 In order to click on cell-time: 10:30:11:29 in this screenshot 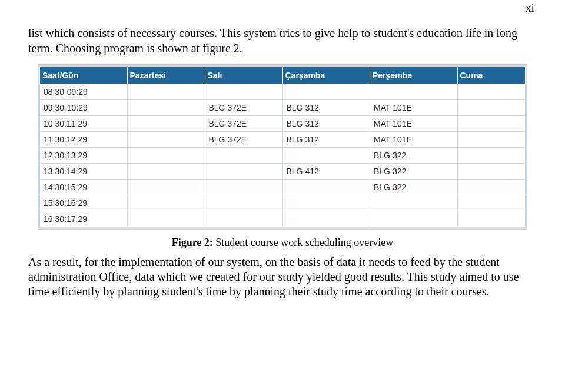, I will do `click(84, 124)`.